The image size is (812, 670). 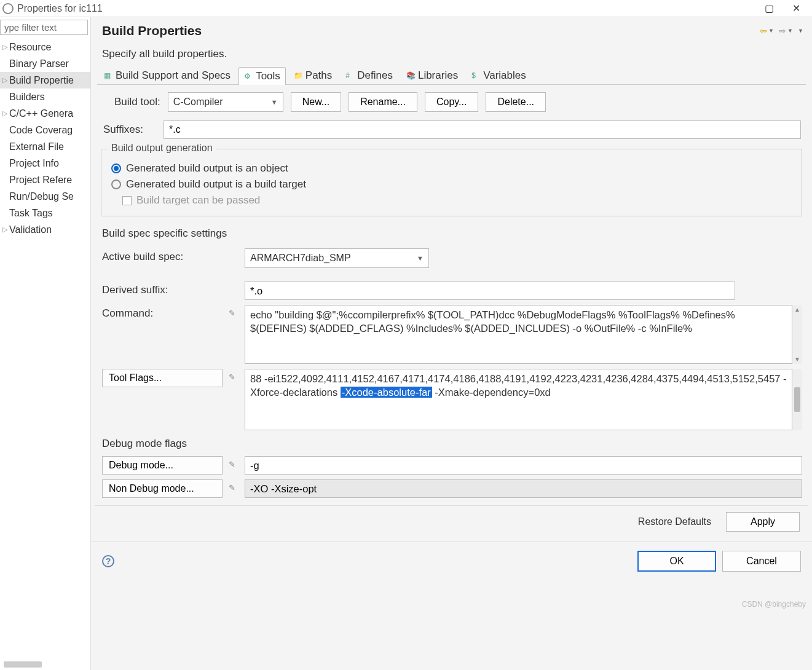 I want to click on tool-flags-button: Tool Flags..., so click(x=162, y=378).